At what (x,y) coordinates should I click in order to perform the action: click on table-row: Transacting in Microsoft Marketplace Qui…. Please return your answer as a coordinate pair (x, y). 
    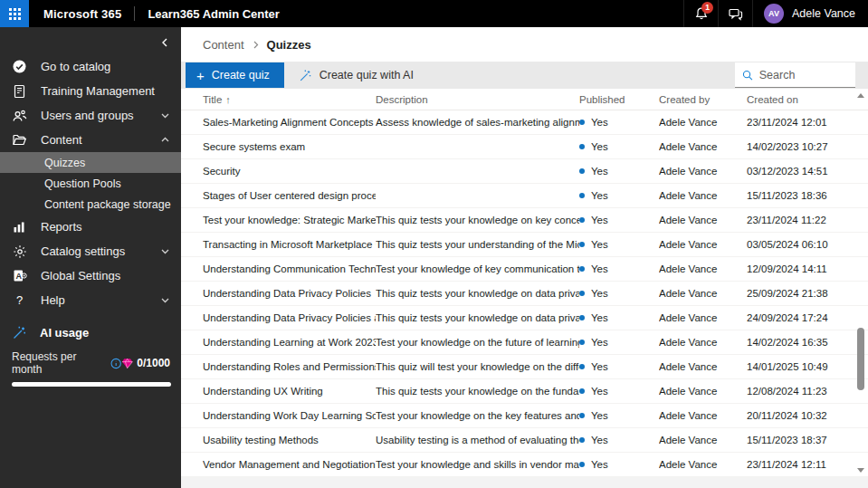
    Looking at the image, I should click on (525, 244).